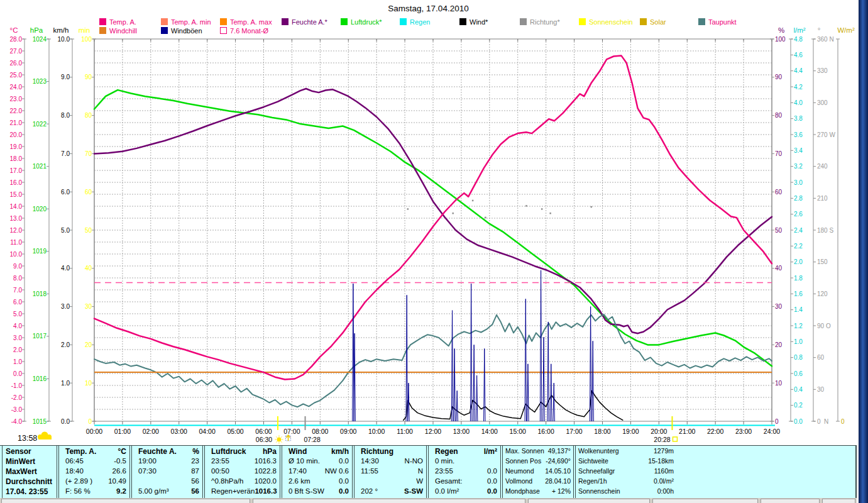 The image size is (868, 503). Describe the element at coordinates (779, 345) in the screenshot. I see `pct-tick-label: 20` at that location.